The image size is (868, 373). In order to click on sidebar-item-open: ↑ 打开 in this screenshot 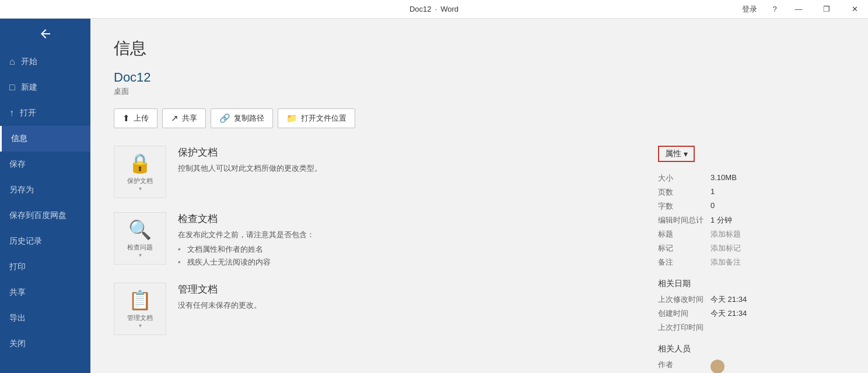, I will do `click(46, 113)`.